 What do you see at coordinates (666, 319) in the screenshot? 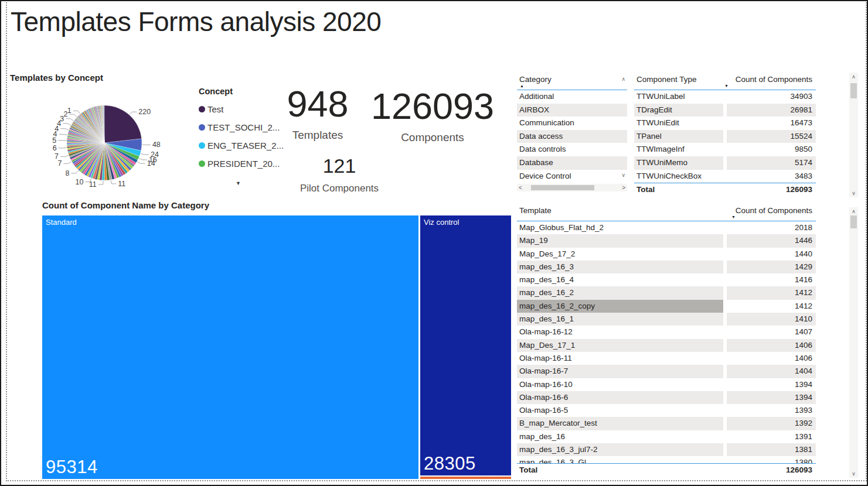
I see `table-row: map_des_16_11410` at bounding box center [666, 319].